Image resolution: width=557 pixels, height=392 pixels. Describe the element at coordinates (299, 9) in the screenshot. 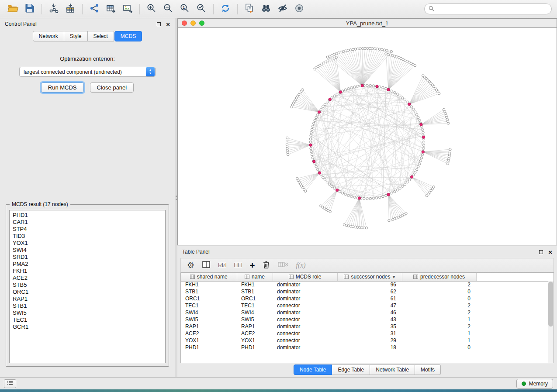

I see `show-graphics-details-button` at that location.